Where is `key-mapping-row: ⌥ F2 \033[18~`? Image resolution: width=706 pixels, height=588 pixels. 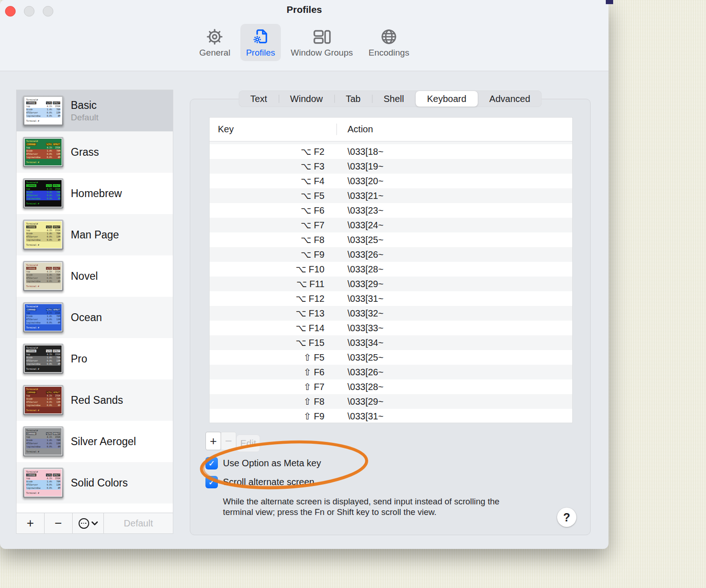
key-mapping-row: ⌥ F2 \033[18~ is located at coordinates (391, 152).